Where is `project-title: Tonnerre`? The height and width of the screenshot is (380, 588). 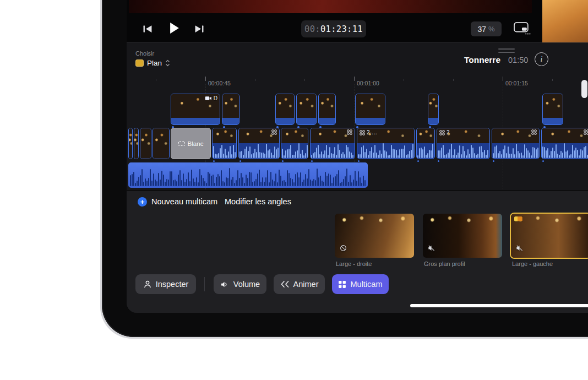 project-title: Tonnerre is located at coordinates (482, 60).